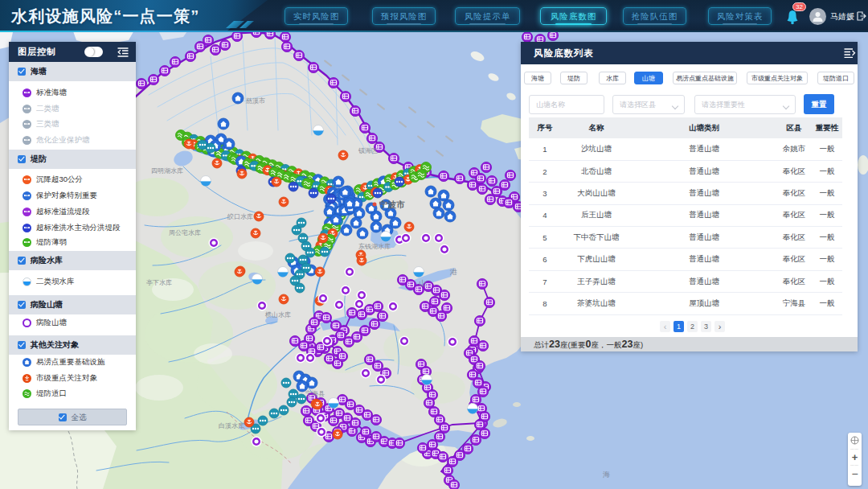 Image resolution: width=868 pixels, height=489 pixels. Describe the element at coordinates (167, 171) in the screenshot. I see `svg-text: 四明湖水库` at that location.